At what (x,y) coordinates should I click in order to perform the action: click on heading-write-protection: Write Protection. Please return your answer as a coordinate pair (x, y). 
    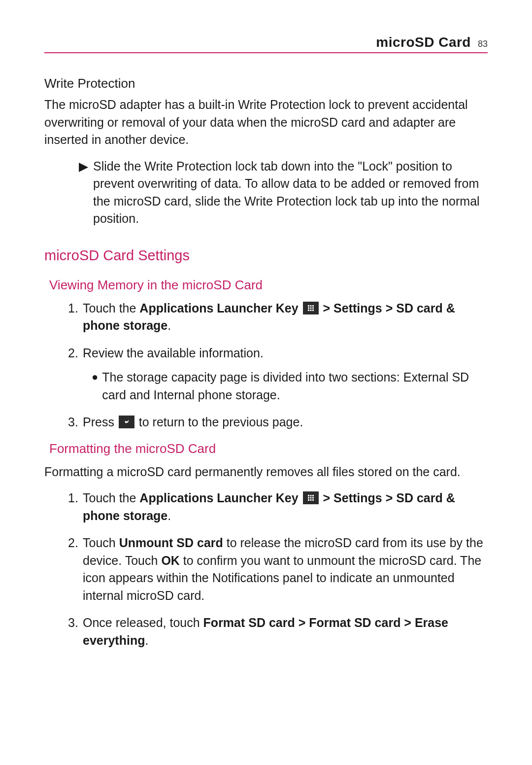
    Looking at the image, I should click on (266, 84).